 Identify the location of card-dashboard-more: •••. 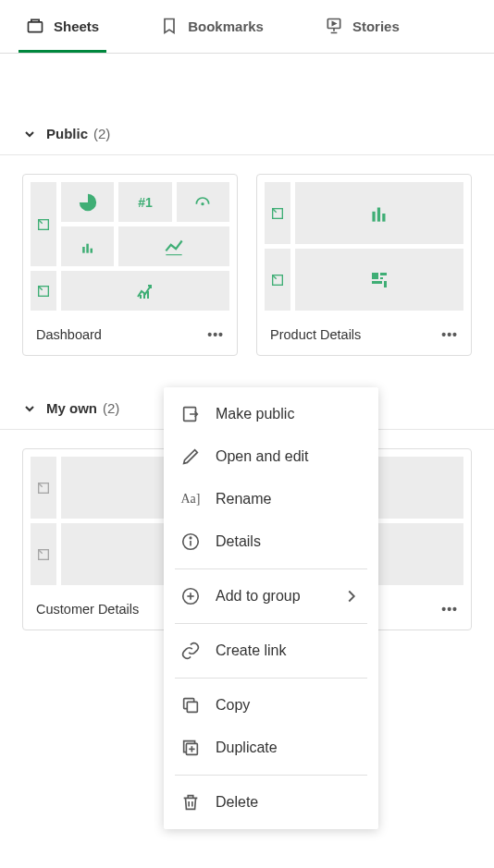
(216, 335).